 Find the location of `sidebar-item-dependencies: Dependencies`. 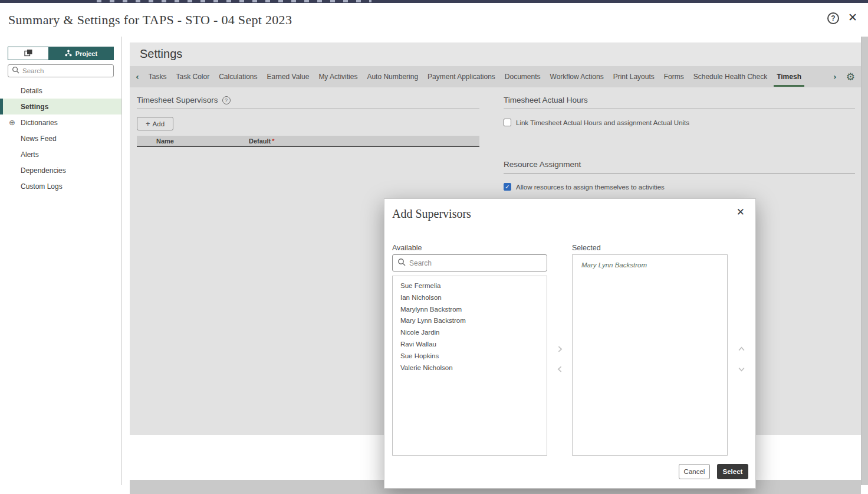

sidebar-item-dependencies: Dependencies is located at coordinates (61, 170).